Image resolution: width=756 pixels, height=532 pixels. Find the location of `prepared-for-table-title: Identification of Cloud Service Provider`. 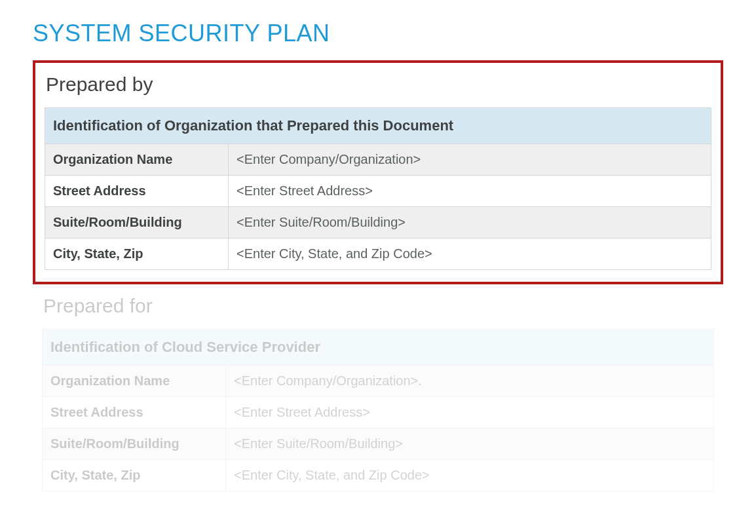

prepared-for-table-title: Identification of Cloud Service Provider is located at coordinates (379, 347).